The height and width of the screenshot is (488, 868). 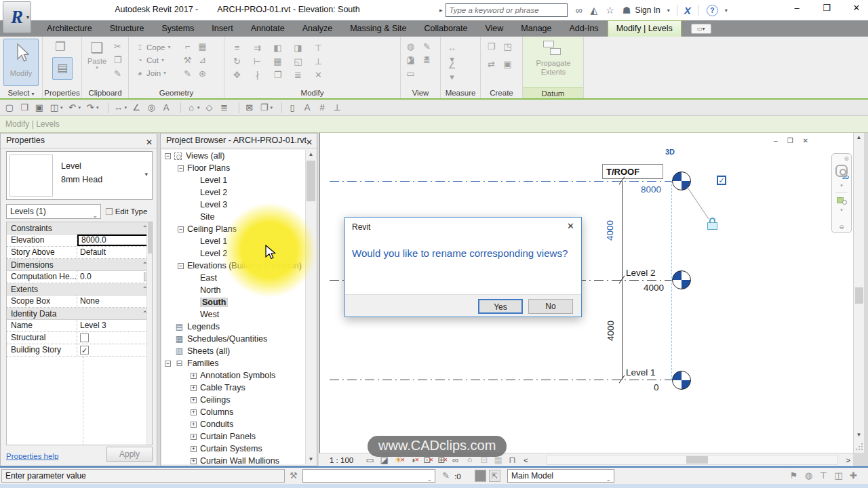 What do you see at coordinates (307, 107) in the screenshot?
I see `text-note-icon: A` at bounding box center [307, 107].